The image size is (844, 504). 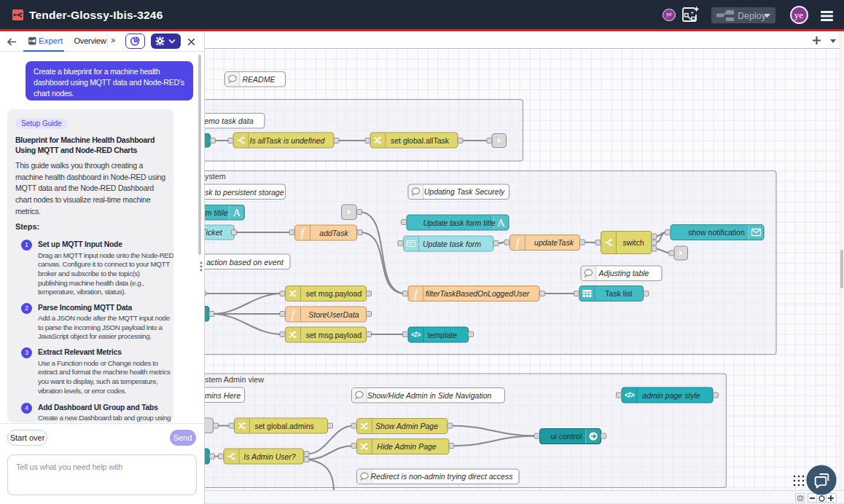 What do you see at coordinates (288, 141) in the screenshot?
I see `svg-text: Is allTask is undefined` at bounding box center [288, 141].